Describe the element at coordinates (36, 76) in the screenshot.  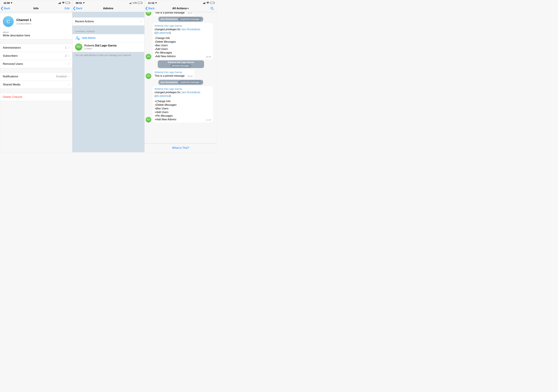
I see `panel-info: 12:59 Back Info Edit C Channel 1 2 subsc…` at that location.